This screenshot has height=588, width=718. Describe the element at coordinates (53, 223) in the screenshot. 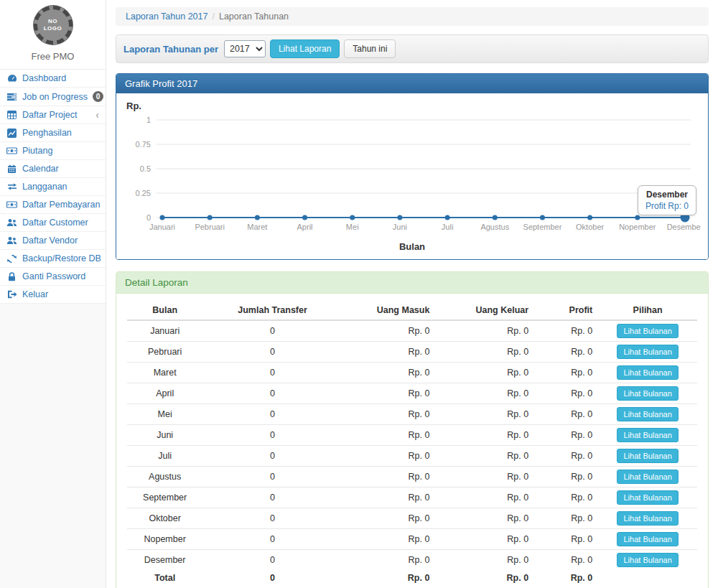

I see `sidebar-item-daftar-customer: Daftar Customer` at that location.